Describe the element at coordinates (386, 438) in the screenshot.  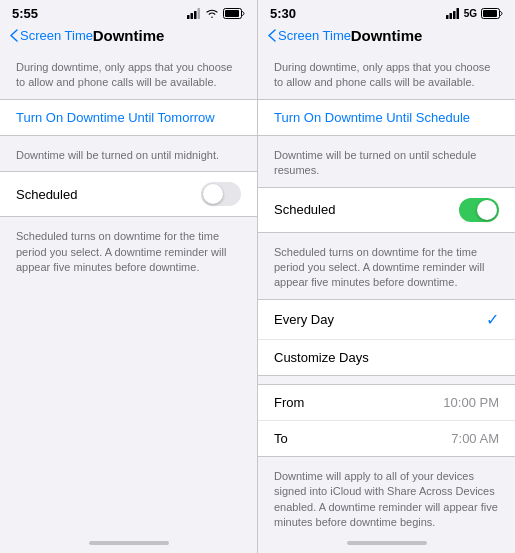
I see `to-row: To 7:00 AM` at that location.